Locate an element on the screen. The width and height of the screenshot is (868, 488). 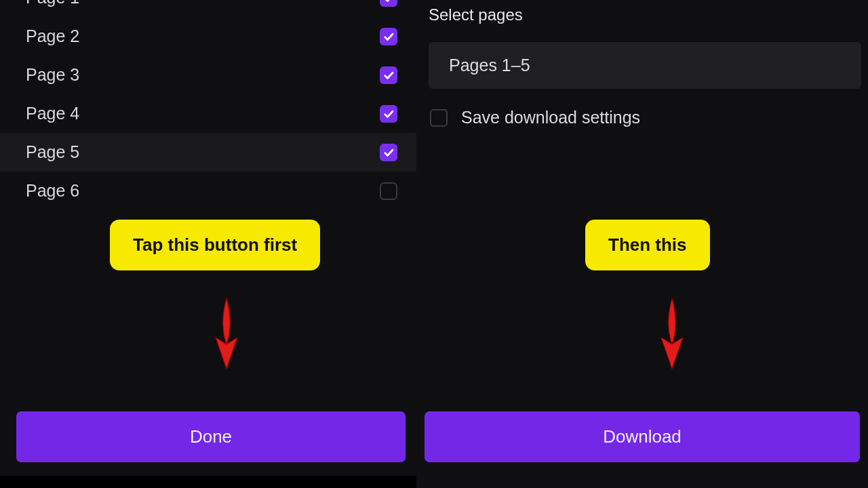
annotation-callout: Then this is located at coordinates (648, 245).